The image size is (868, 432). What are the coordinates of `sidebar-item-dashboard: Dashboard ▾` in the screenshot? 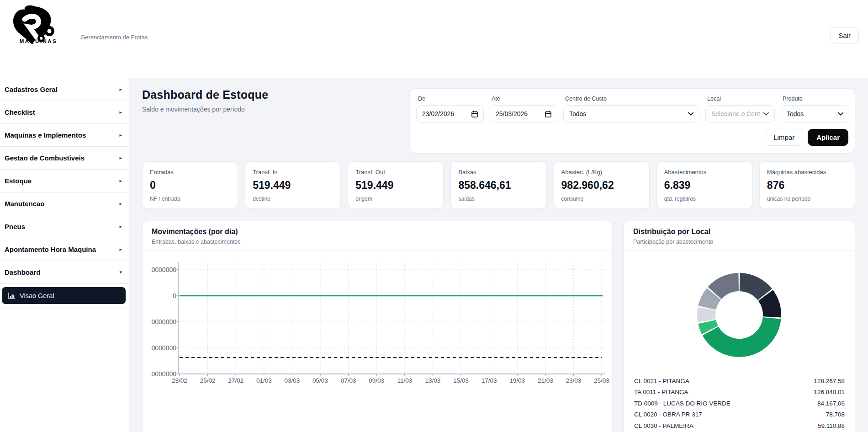 It's located at (65, 272).